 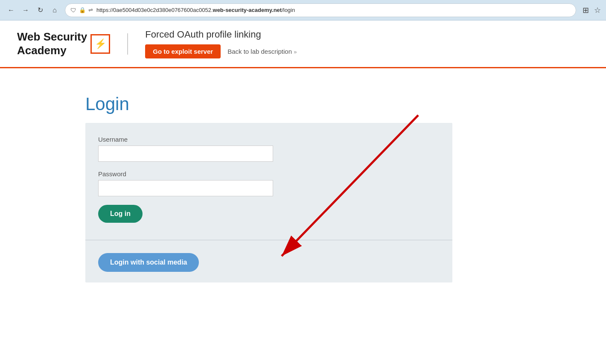 I want to click on address-bar: 🛡 🔒 ⇌ https://0ae5004d03e0c2d380e0767600…, so click(x=320, y=10).